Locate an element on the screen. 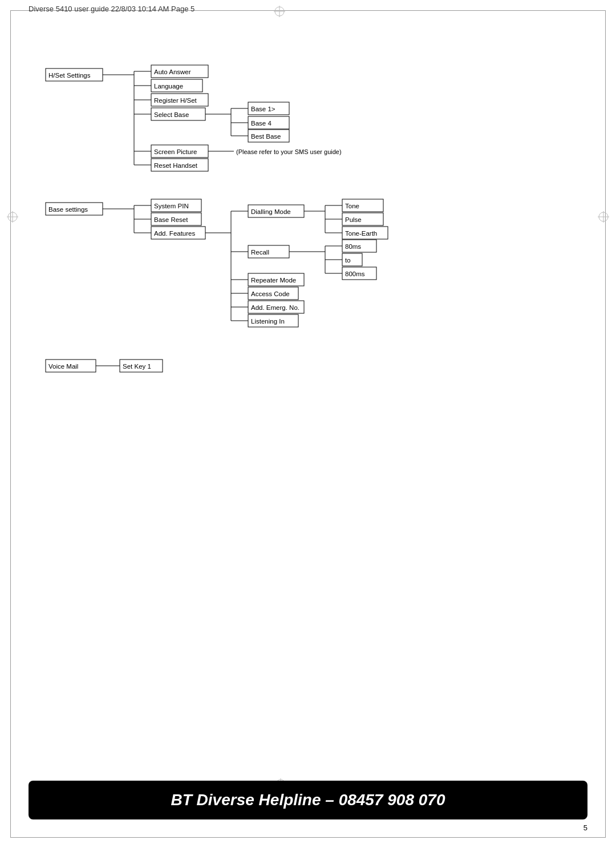 The image size is (616, 848). header-text: Diverse 5410 user guide 22/8/03 10:14 AM… is located at coordinates (112, 9).